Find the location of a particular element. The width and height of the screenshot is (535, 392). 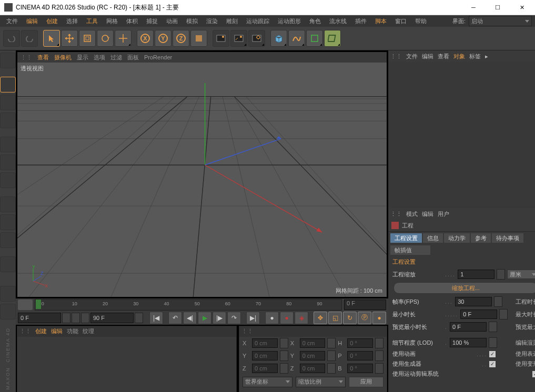

size-y-spin is located at coordinates (331, 356).